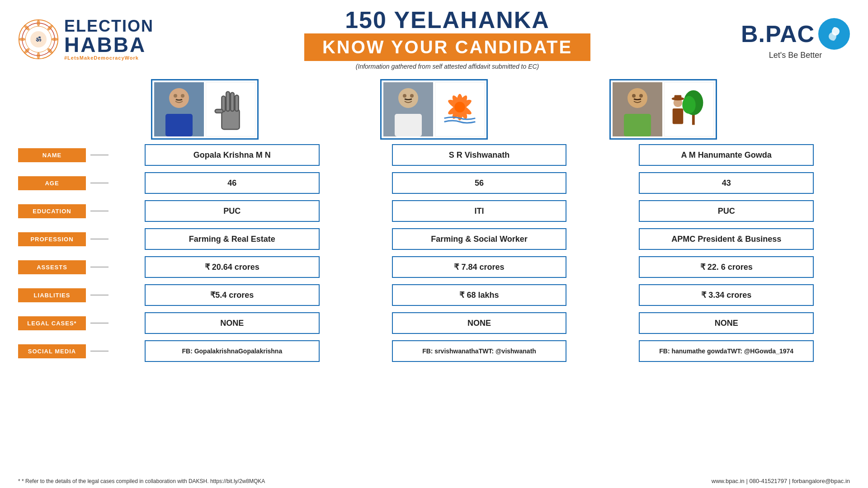 The width and height of the screenshot is (868, 488). What do you see at coordinates (693, 352) in the screenshot?
I see `candidate-3-social-fb: FB: hanumathe gowda` at bounding box center [693, 352].